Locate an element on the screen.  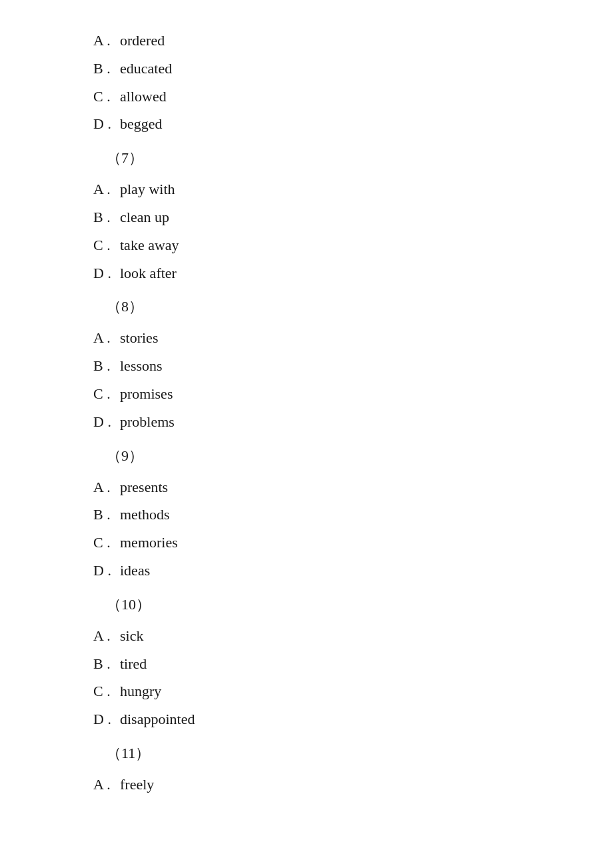
list-item: D . ideas is located at coordinates (353, 571).